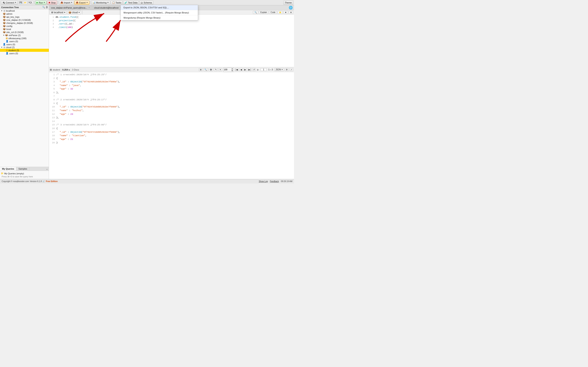  What do you see at coordinates (24, 41) in the screenshot?
I see `tree-node-users-vin: 👤 users (0)` at bounding box center [24, 41].